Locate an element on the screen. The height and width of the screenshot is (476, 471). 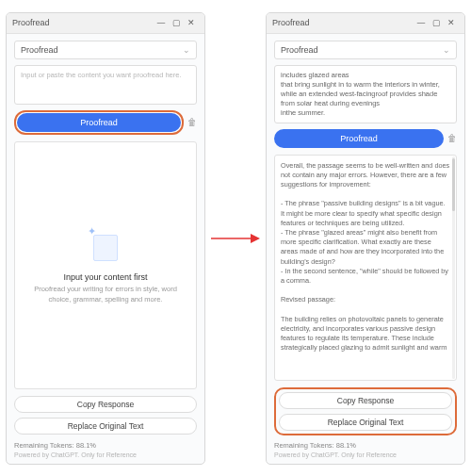
arrow-between is located at coordinates (236, 238).